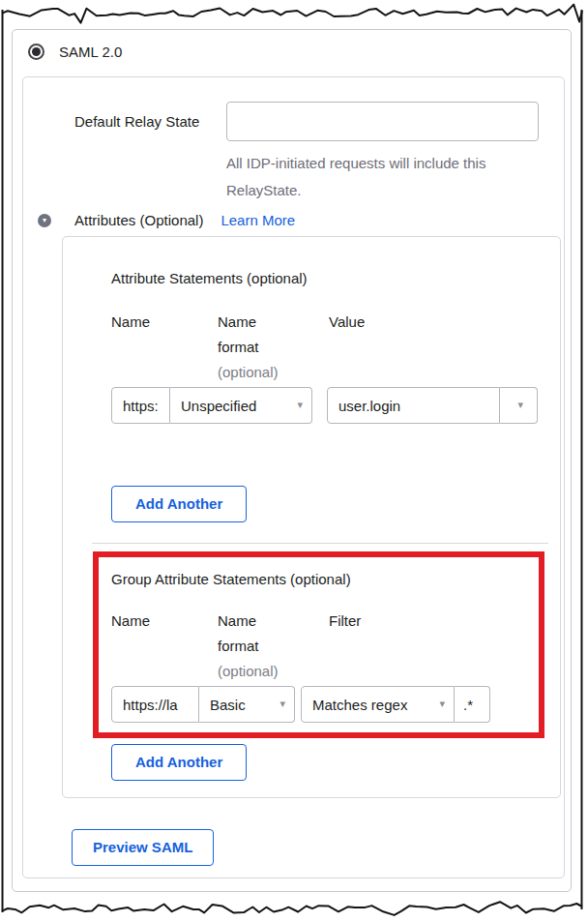 The width and height of the screenshot is (588, 922). Describe the element at coordinates (179, 504) in the screenshot. I see `add-another-attribute-button: Add Another` at that location.